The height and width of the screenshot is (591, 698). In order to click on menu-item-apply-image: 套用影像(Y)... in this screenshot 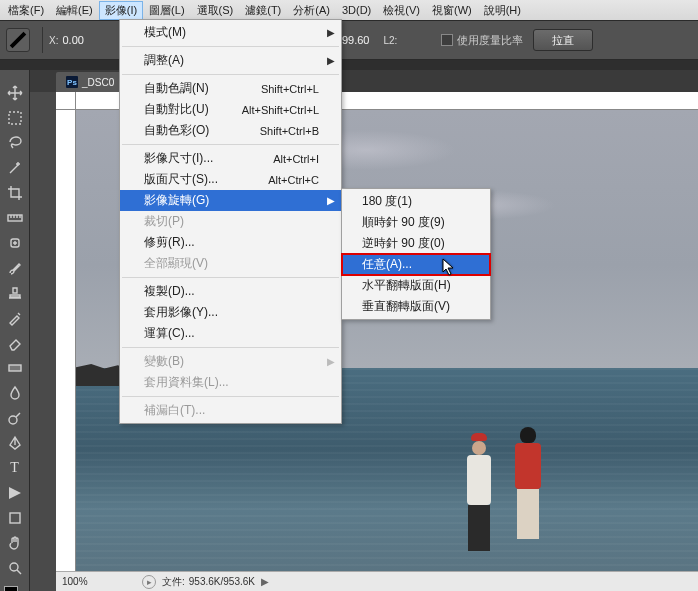, I will do `click(230, 312)`.